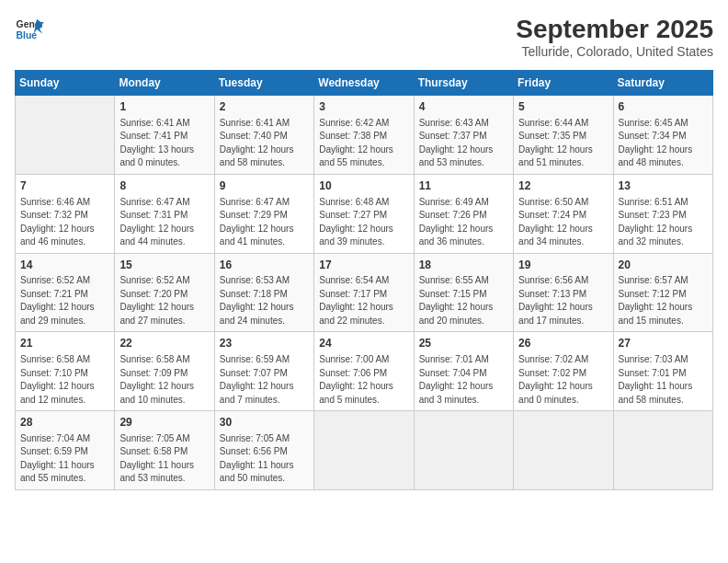  Describe the element at coordinates (364, 380) in the screenshot. I see `day-info: Sunrise: 7:00 AMSunset: 7:06 PMDaylight:…` at that location.